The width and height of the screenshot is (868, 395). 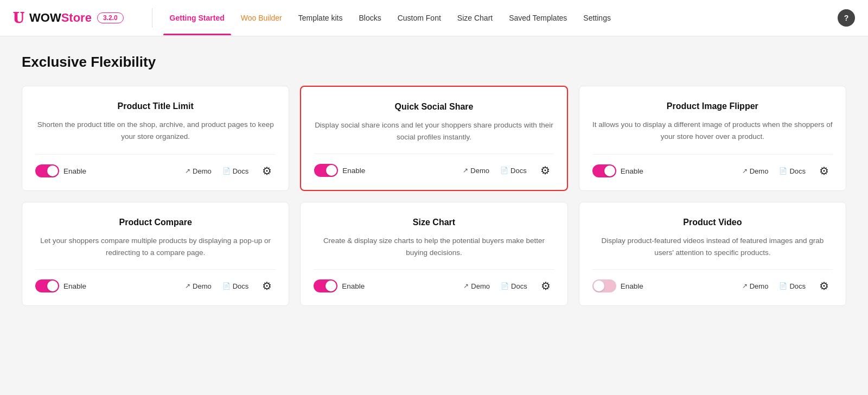 What do you see at coordinates (419, 18) in the screenshot?
I see `nav-item-custom-font: Custom Font` at bounding box center [419, 18].